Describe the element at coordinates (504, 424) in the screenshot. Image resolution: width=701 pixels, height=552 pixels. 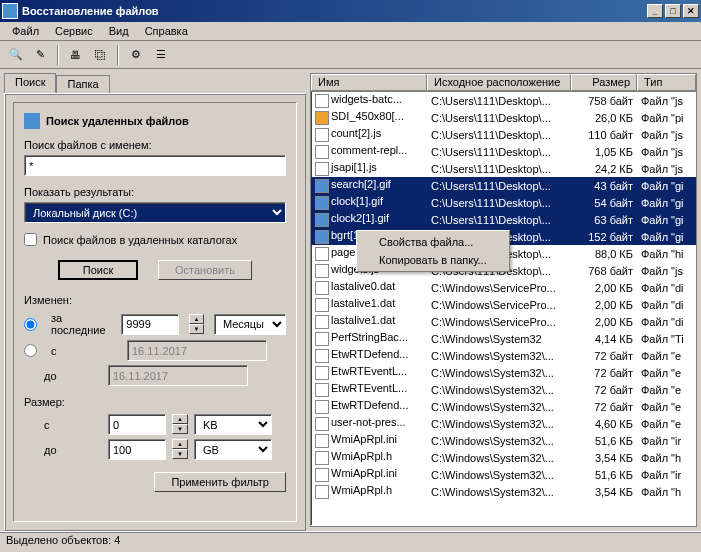
I see `table-row: user-not-pres...C:\Windows\System32\...4…` at that location.